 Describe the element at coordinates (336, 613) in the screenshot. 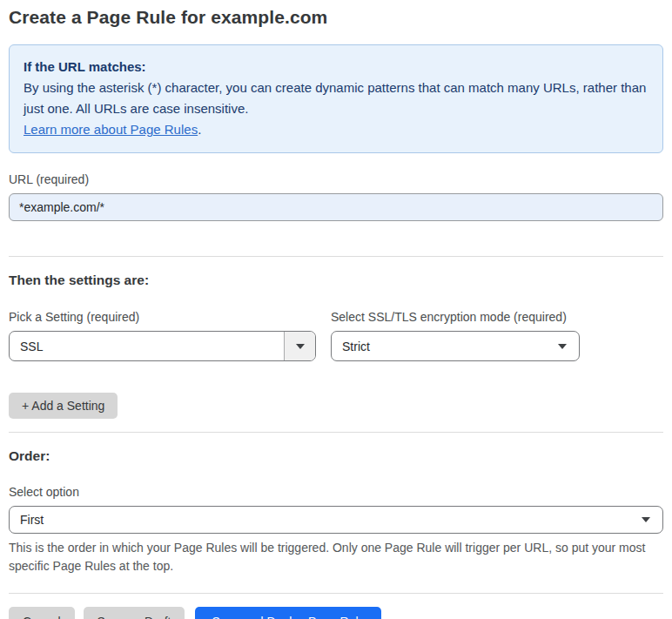

I see `footer-actions: Cancel Save as Draft Save and Deploy Pag…` at that location.